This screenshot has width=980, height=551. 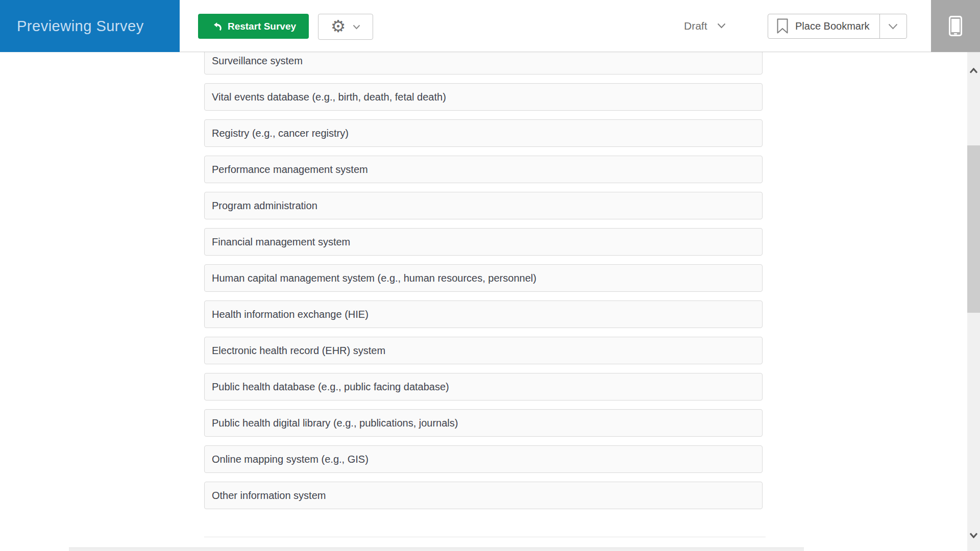 What do you see at coordinates (90, 26) in the screenshot?
I see `preview-mode-banner: Previewing Survey` at bounding box center [90, 26].